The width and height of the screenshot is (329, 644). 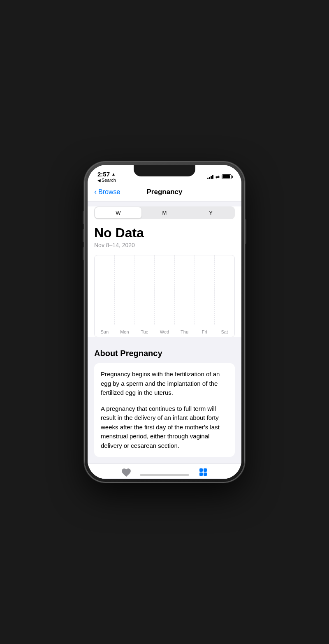 I want to click on about-title: About Pregnancy, so click(x=164, y=354).